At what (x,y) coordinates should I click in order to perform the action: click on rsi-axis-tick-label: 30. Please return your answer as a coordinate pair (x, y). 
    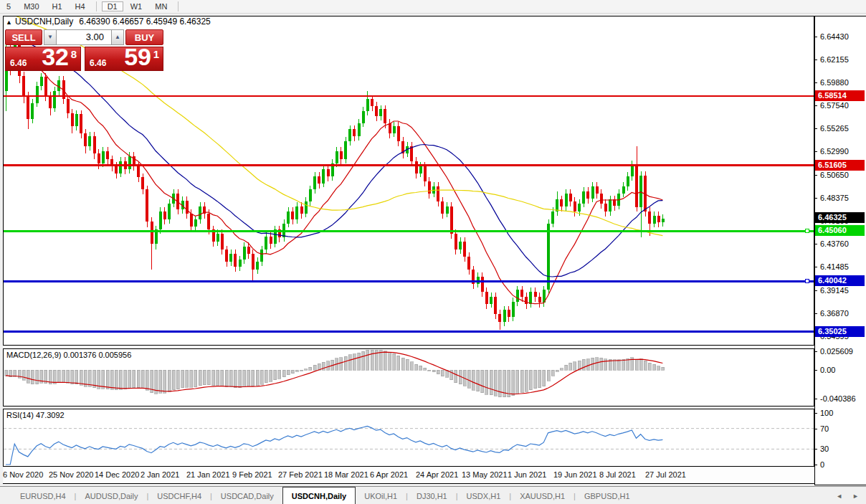
    Looking at the image, I should click on (824, 449).